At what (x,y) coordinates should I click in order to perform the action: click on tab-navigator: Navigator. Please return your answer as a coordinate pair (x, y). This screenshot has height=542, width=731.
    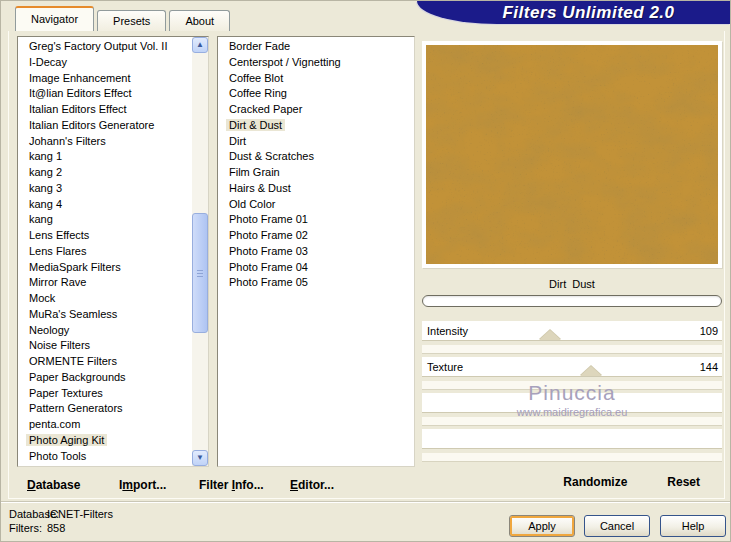
    Looking at the image, I should click on (54, 18).